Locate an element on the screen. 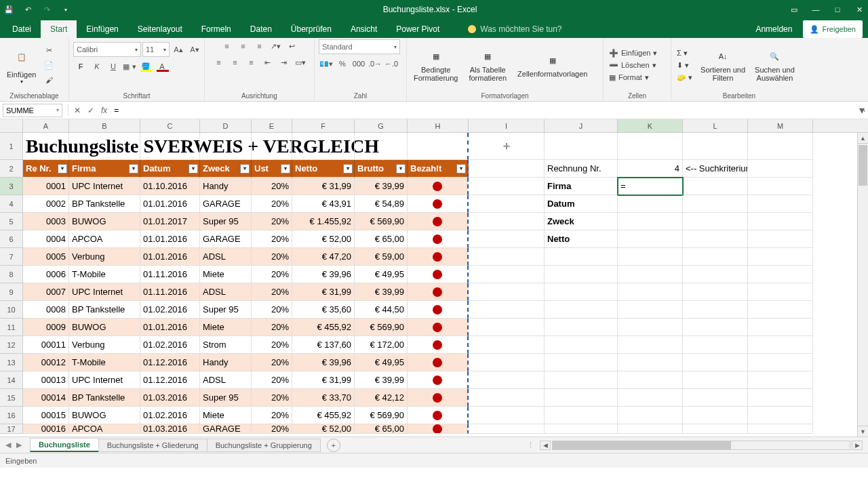  accounting-icon: 💶▾ is located at coordinates (326, 64).